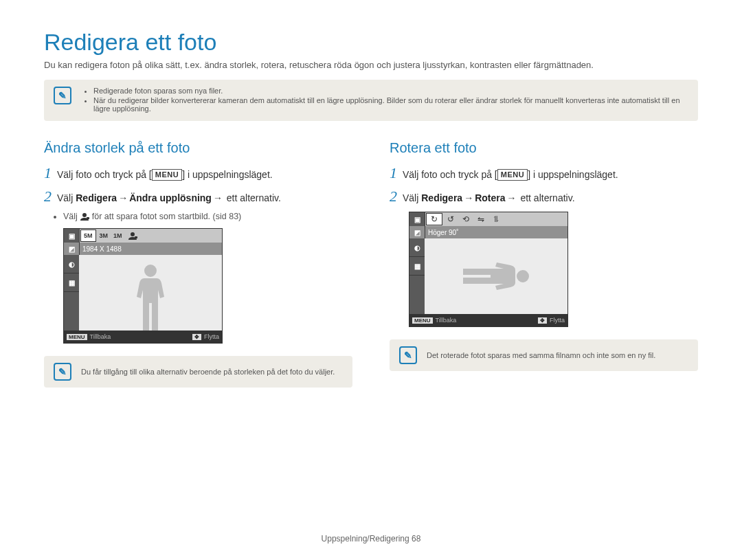  Describe the element at coordinates (150, 298) in the screenshot. I see `silhouette-upright` at that location.